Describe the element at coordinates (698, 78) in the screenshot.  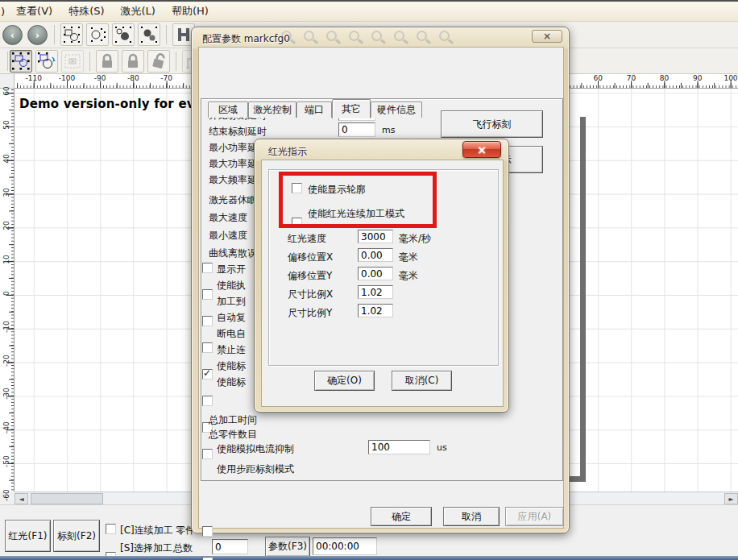
I see `ruler-label: 90` at that location.